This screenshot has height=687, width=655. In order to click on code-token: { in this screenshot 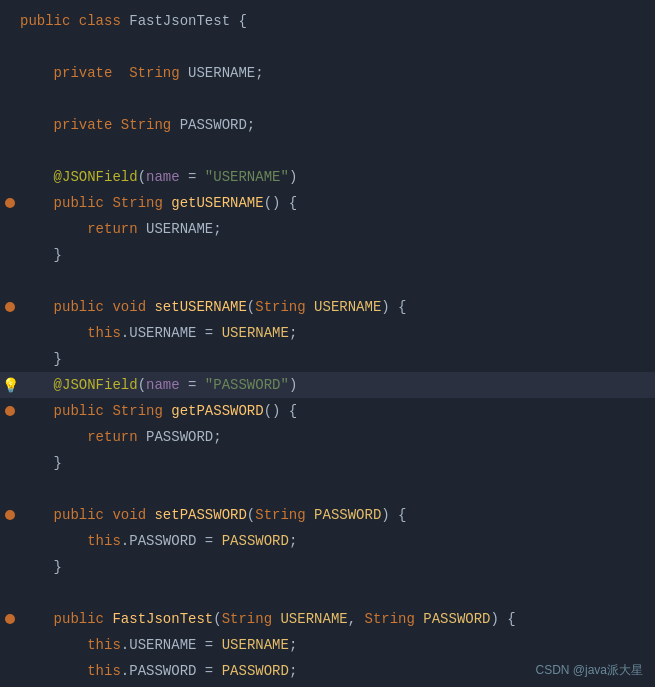, I will do `click(242, 21)`.